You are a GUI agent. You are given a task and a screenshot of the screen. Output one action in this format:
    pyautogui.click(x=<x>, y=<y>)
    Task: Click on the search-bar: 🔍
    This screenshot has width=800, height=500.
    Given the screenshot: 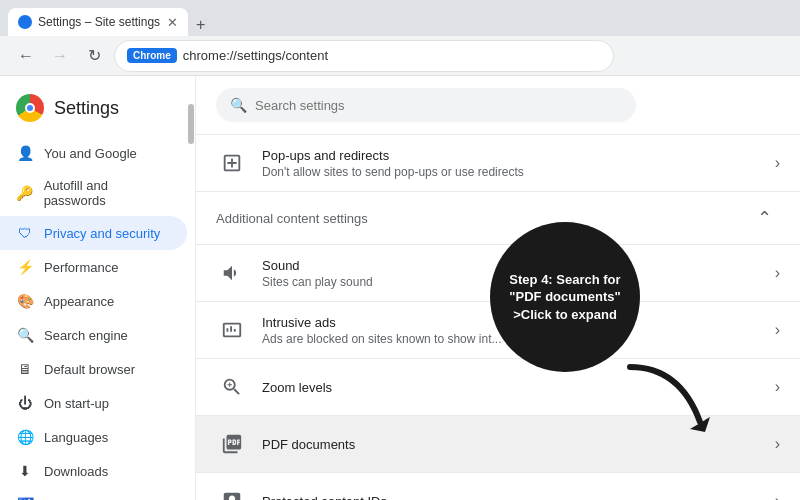 What is the action you would take?
    pyautogui.click(x=498, y=106)
    